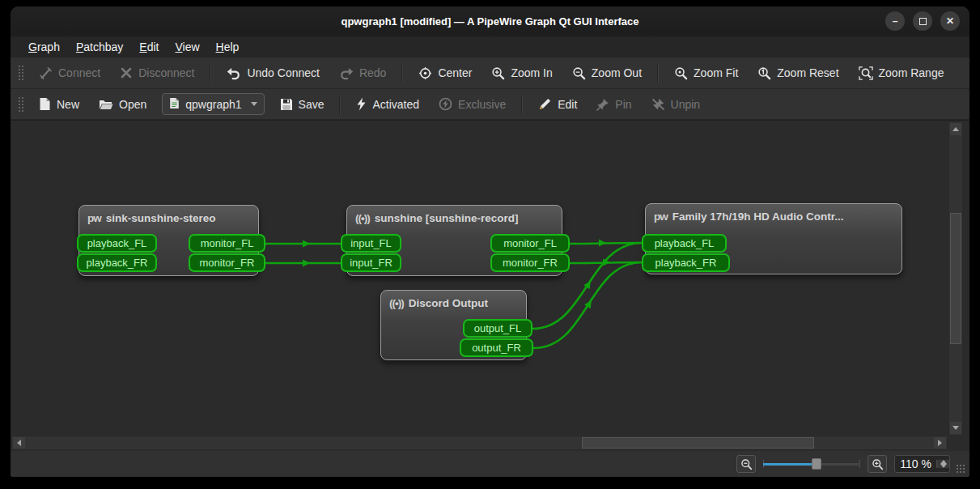 This screenshot has height=489, width=980. Describe the element at coordinates (213, 104) in the screenshot. I see `patchbay-selector: qpwgraph1` at that location.